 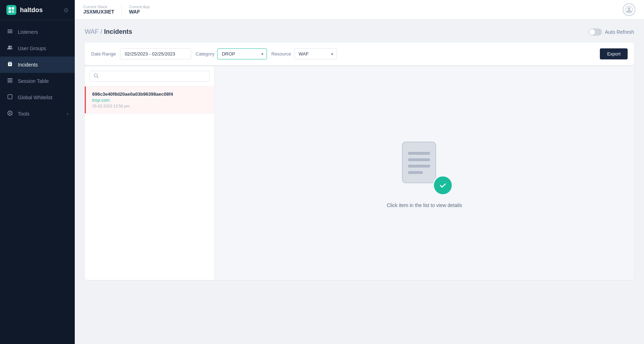 I want to click on stack-value: JSXMUX3IET, so click(x=99, y=12).